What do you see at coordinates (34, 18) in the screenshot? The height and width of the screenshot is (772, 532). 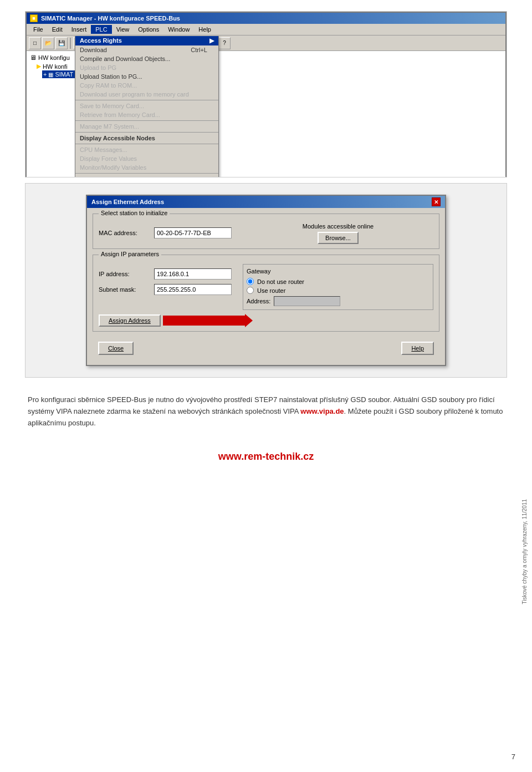 I see `simatic-icon: ■` at bounding box center [34, 18].